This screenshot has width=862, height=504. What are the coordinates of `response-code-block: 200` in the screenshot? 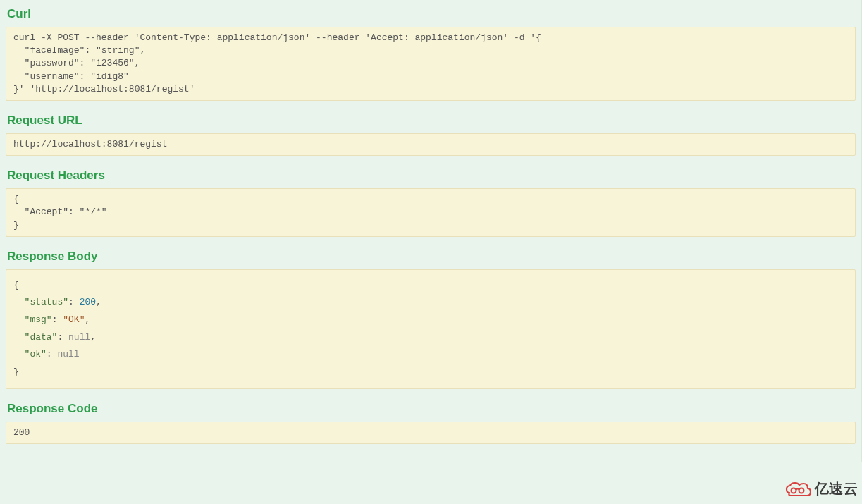 It's located at (431, 433).